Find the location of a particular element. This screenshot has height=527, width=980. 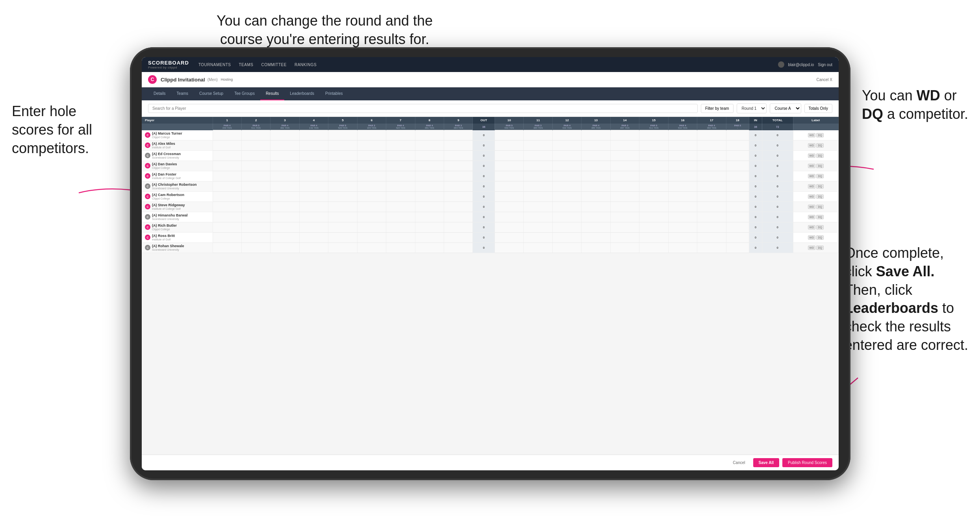

tab-printables: Printables is located at coordinates (334, 94).